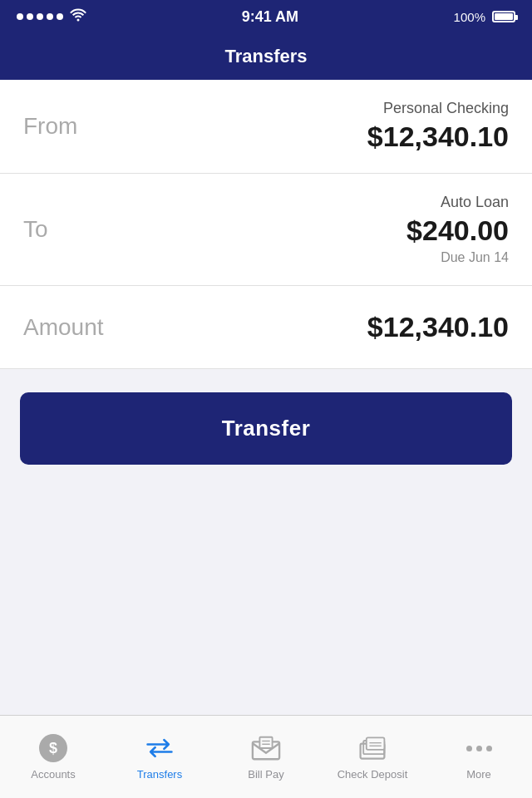 The height and width of the screenshot is (798, 532). What do you see at coordinates (53, 756) in the screenshot?
I see `tab-accounts: $ Accounts` at bounding box center [53, 756].